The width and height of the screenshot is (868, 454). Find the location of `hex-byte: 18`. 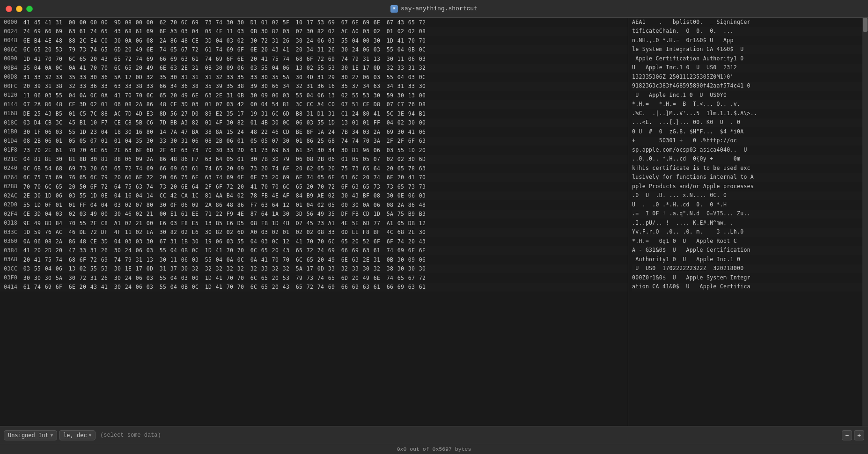

hex-byte: 18 is located at coordinates (118, 132).